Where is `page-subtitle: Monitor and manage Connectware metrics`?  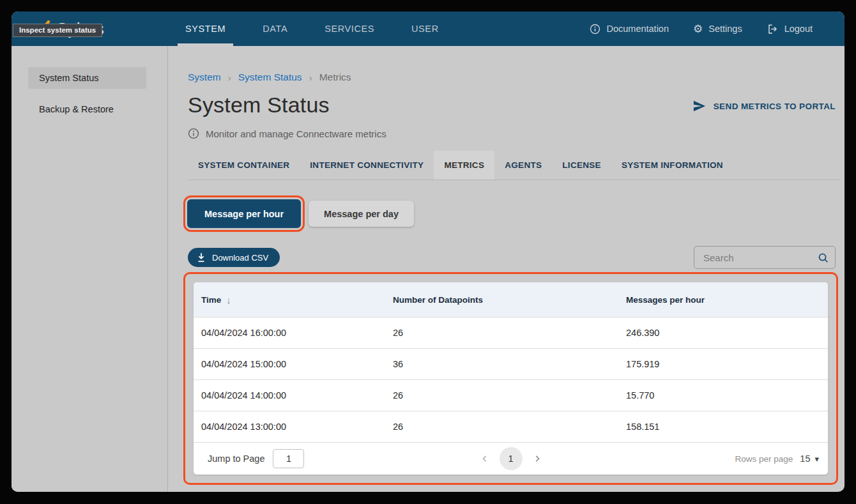 page-subtitle: Monitor and manage Connectware metrics is located at coordinates (512, 134).